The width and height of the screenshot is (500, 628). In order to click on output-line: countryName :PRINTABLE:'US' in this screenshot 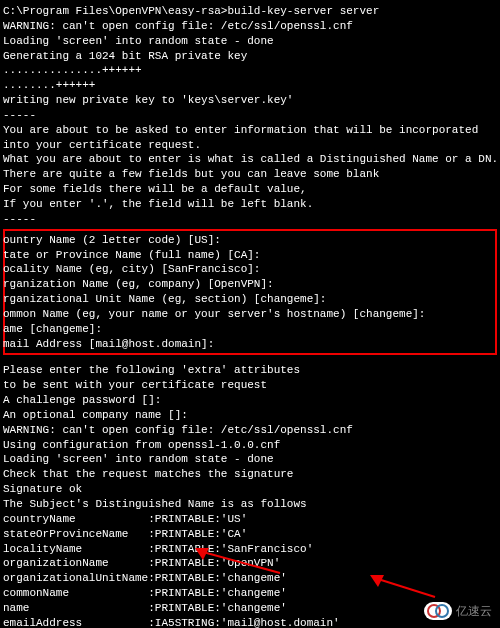, I will do `click(250, 520)`.